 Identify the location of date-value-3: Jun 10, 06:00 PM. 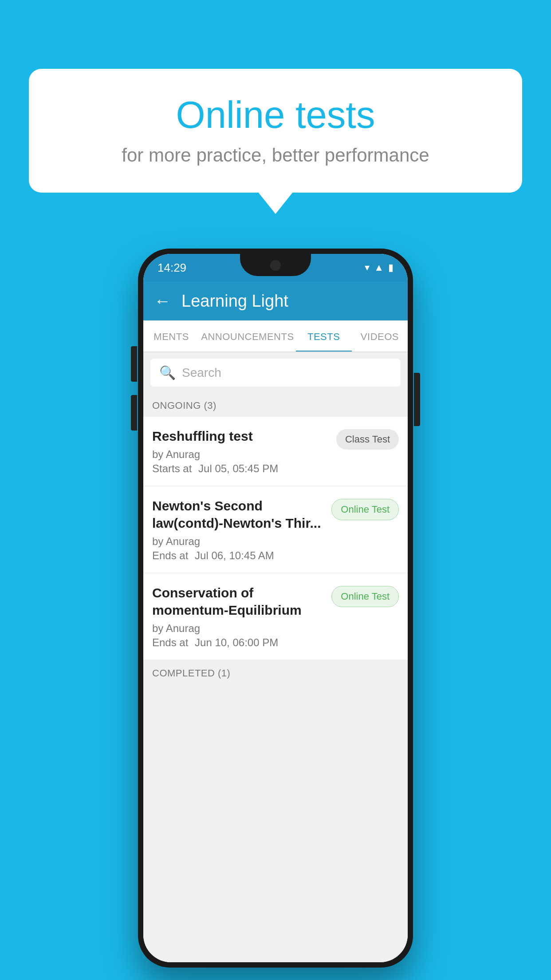
(236, 643).